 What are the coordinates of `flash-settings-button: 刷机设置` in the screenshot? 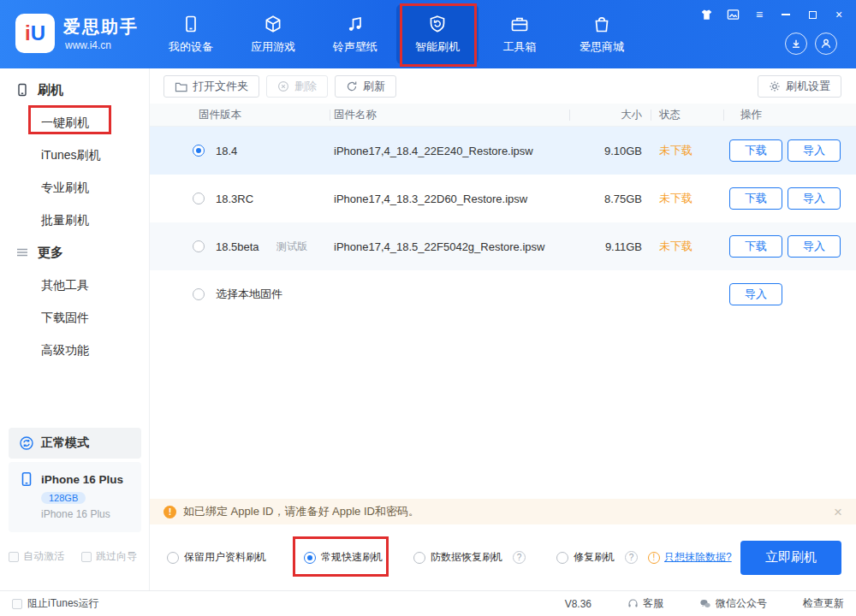 It's located at (800, 86).